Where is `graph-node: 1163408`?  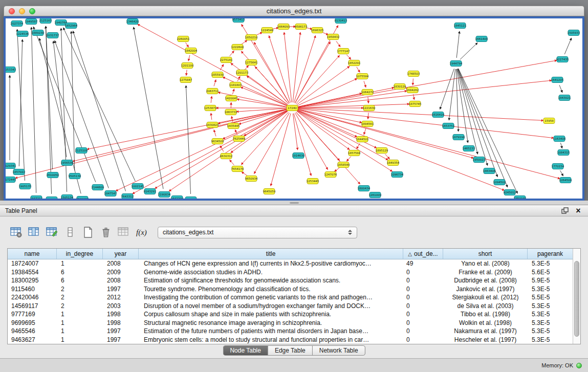 graph-node: 1163408 is located at coordinates (560, 139).